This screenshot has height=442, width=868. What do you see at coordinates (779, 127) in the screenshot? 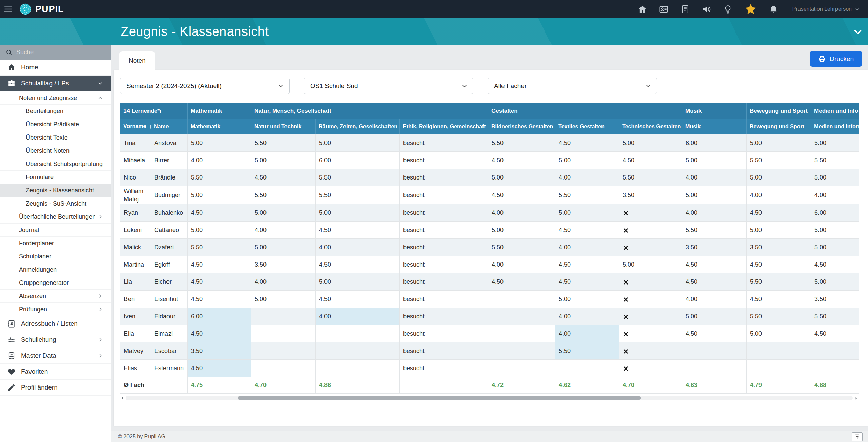
I see `column-header-bewegung-und-sport: Bewegung und Sport` at bounding box center [779, 127].